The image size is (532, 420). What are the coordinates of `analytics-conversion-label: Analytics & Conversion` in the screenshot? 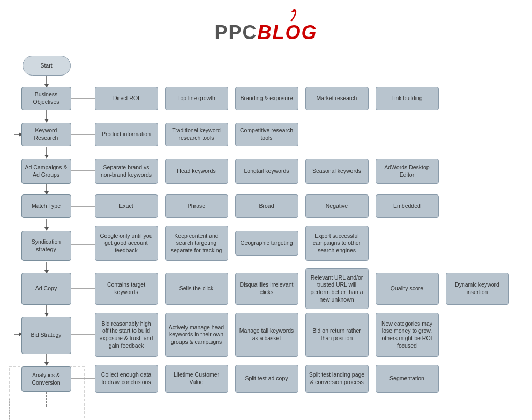 It's located at (46, 379).